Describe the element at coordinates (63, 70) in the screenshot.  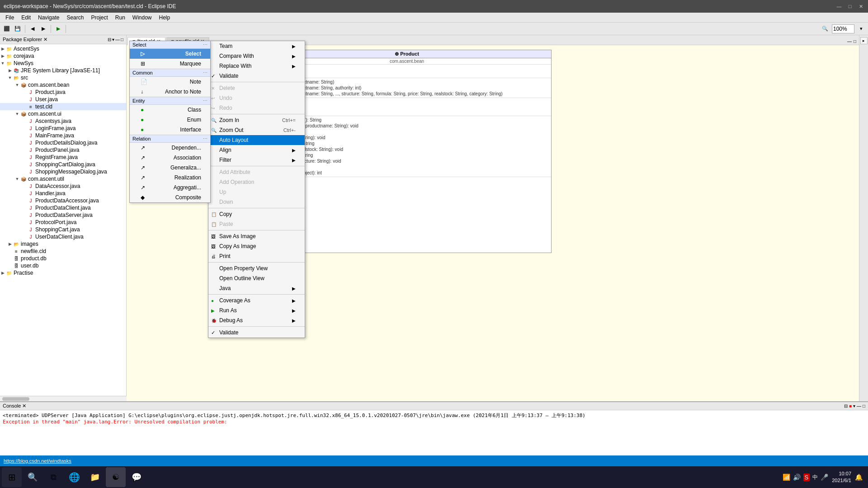
I see `tree-jre: ▶ 📚 JRE System Library [JavaSE-11]` at that location.